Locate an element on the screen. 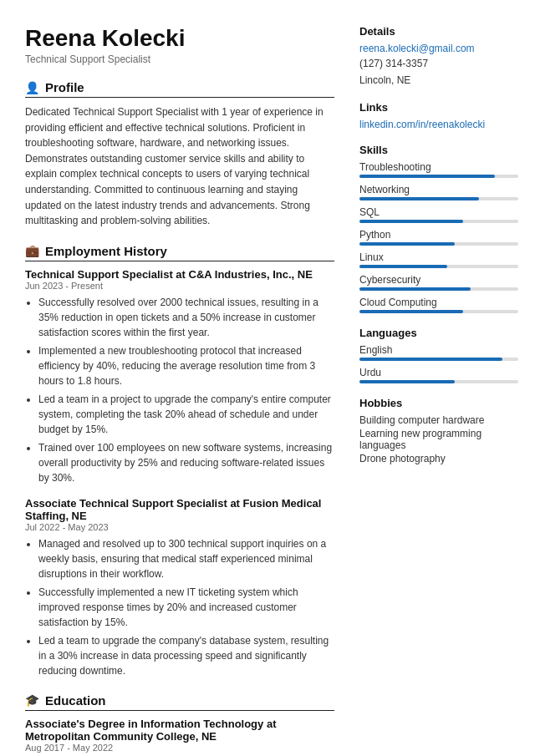 This screenshot has height=756, width=535. location: Lincoln, NE is located at coordinates (439, 80).